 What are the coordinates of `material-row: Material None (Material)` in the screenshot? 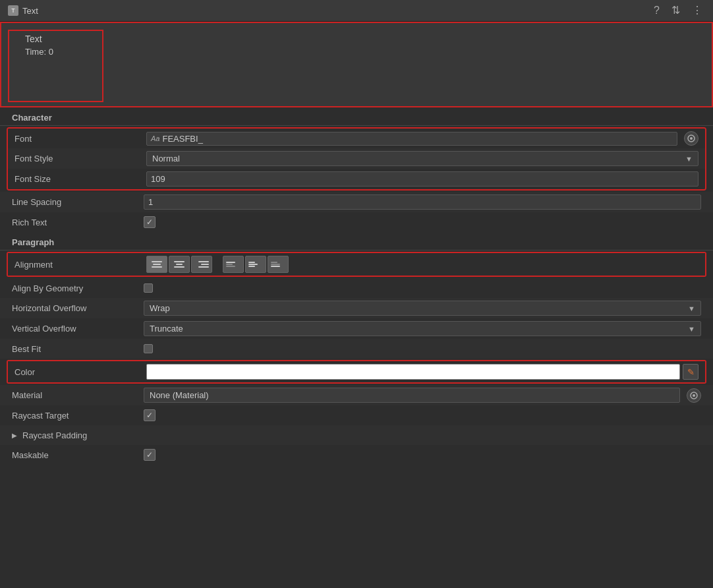 It's located at (356, 396).